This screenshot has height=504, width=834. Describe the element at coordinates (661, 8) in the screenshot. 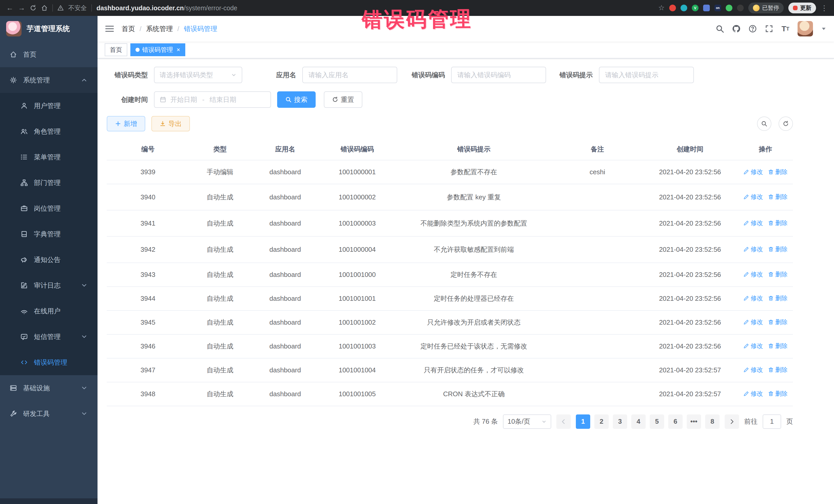

I see `bookmark-star-icon: ☆` at that location.